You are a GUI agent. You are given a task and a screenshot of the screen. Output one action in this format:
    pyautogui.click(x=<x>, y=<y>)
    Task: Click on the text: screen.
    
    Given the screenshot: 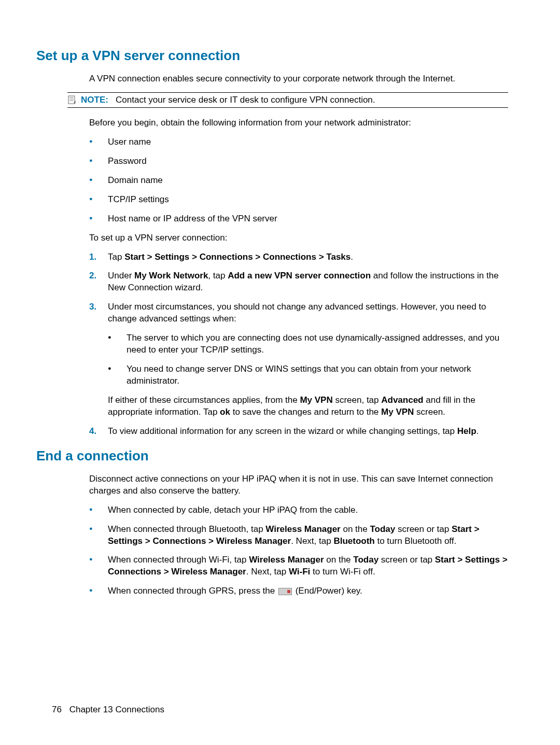 What is the action you would take?
    pyautogui.click(x=429, y=412)
    